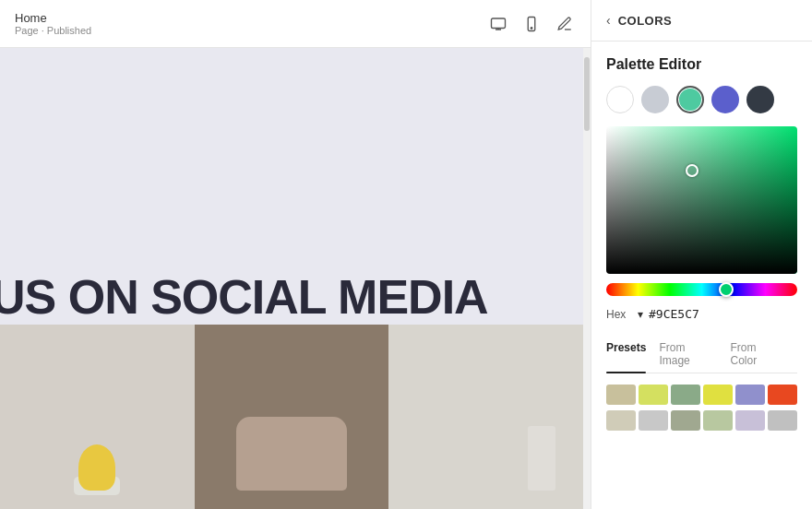 The height and width of the screenshot is (509, 812). What do you see at coordinates (565, 24) in the screenshot?
I see `edit-icon` at bounding box center [565, 24].